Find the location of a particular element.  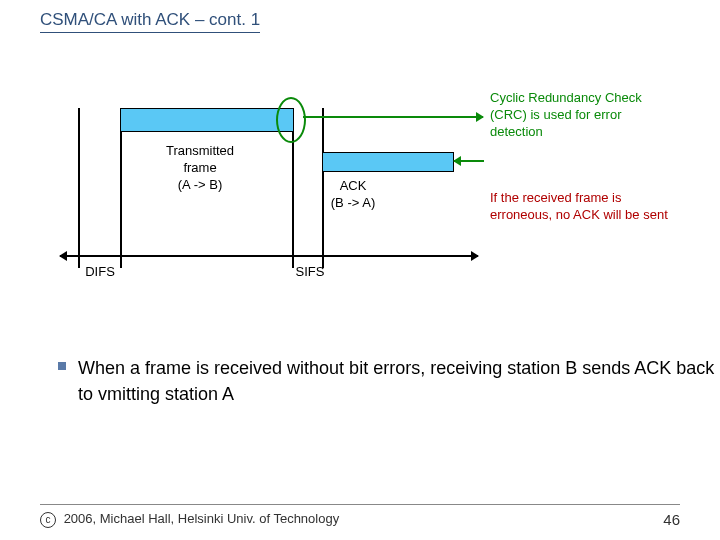

tx-line1: Transmitted is located at coordinates (200, 150).